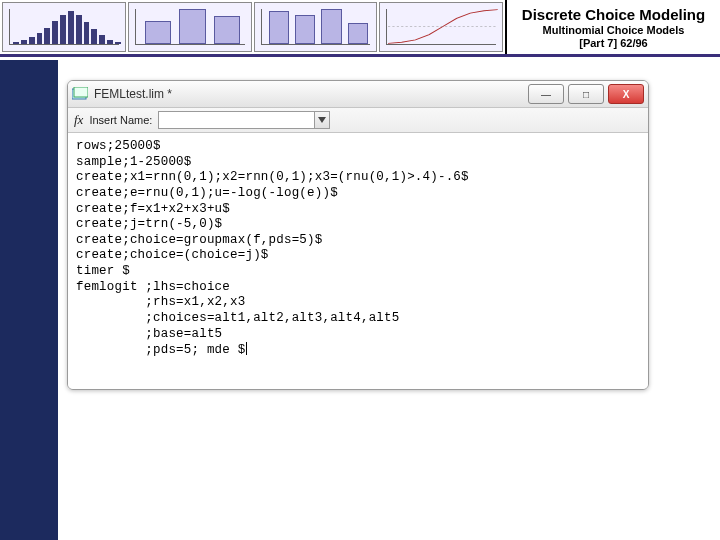 This screenshot has height=540, width=720. What do you see at coordinates (360, 28) in the screenshot?
I see `slide-header: Discrete Choice Modeling Multinomial Cho…` at bounding box center [360, 28].